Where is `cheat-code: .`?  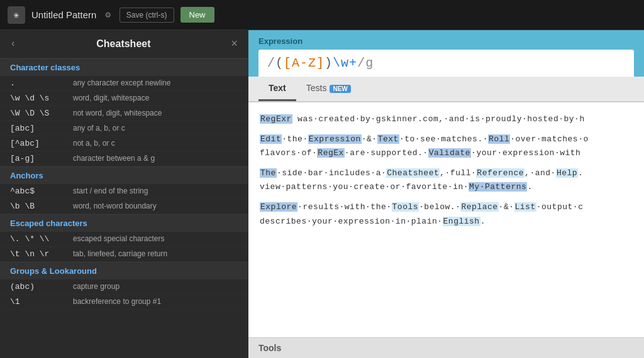 cheat-code: . is located at coordinates (42, 83).